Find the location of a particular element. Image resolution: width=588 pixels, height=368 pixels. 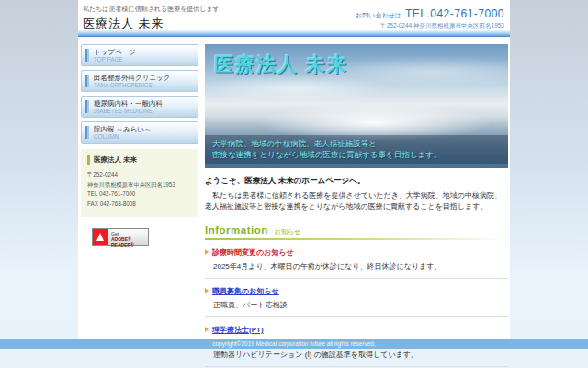

nav-sublabel: TANA ORTHOPEDICS is located at coordinates (132, 86).